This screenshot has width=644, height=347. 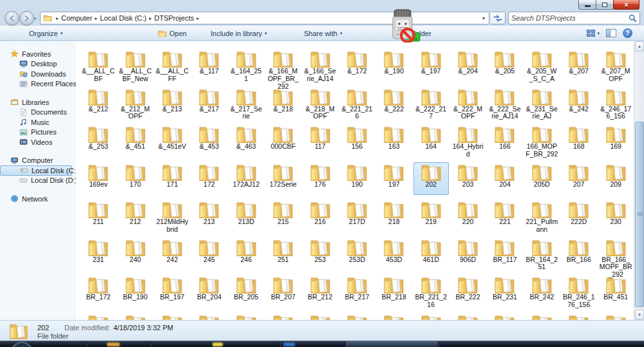 I want to click on folder-item: BR_221_216, so click(x=431, y=294).